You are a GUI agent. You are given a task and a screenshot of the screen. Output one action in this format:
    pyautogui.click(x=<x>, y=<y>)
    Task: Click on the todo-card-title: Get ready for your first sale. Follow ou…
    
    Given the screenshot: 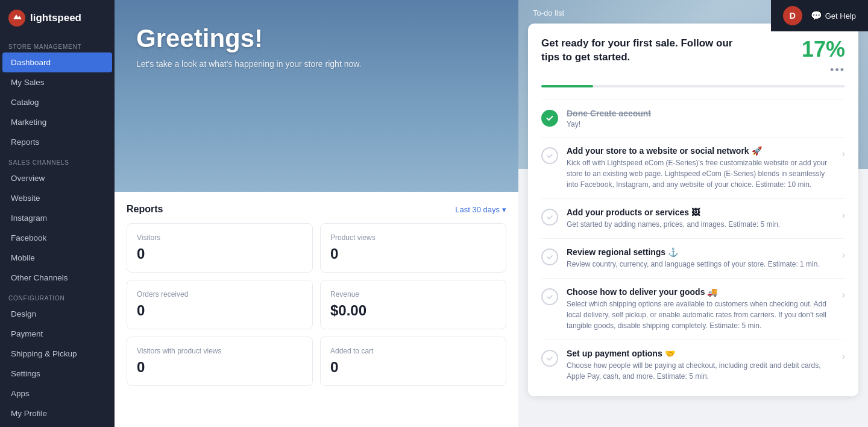 What is the action you would take?
    pyautogui.click(x=640, y=51)
    